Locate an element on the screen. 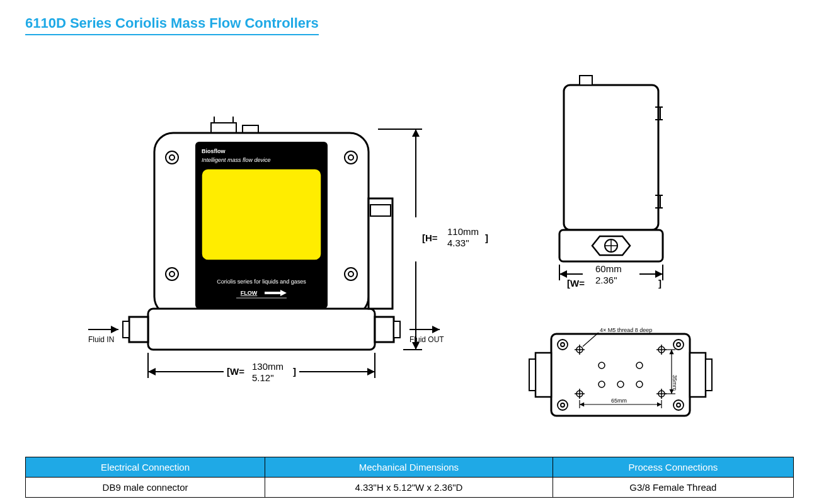 This screenshot has height=504, width=819. series-text: Coriolis series for liquids and gases is located at coordinates (261, 282).